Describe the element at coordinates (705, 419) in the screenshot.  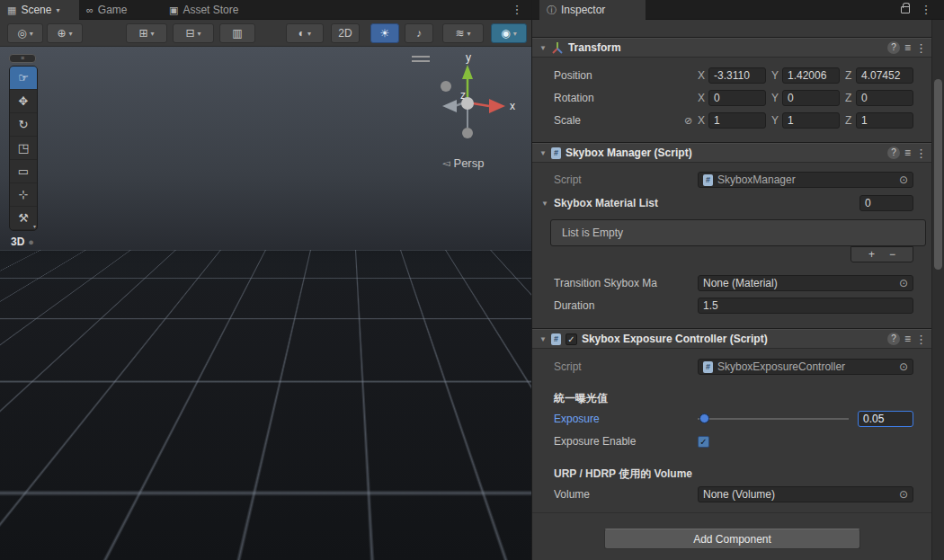
I see `slider-thumb` at that location.